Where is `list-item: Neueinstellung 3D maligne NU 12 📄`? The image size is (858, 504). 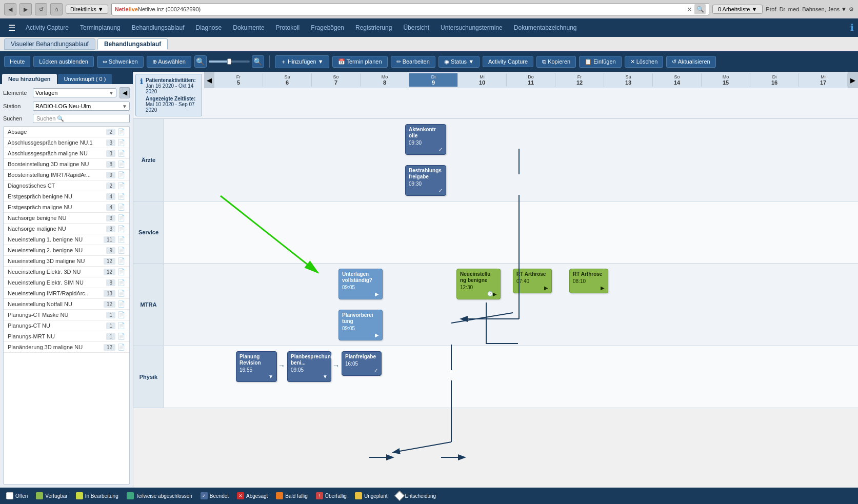 list-item: Neueinstellung 3D maligne NU 12 📄 is located at coordinates (67, 261).